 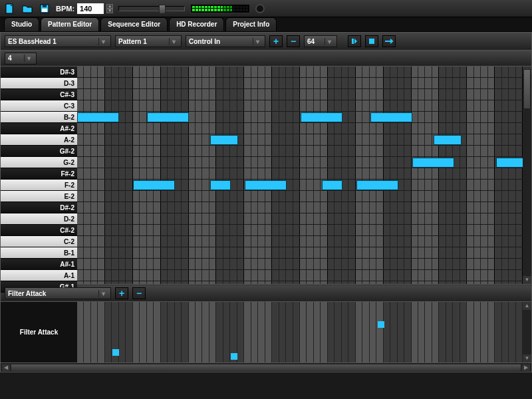 What do you see at coordinates (32, 41) in the screenshot?
I see `instrument-value: ES BassHead 1` at bounding box center [32, 41].